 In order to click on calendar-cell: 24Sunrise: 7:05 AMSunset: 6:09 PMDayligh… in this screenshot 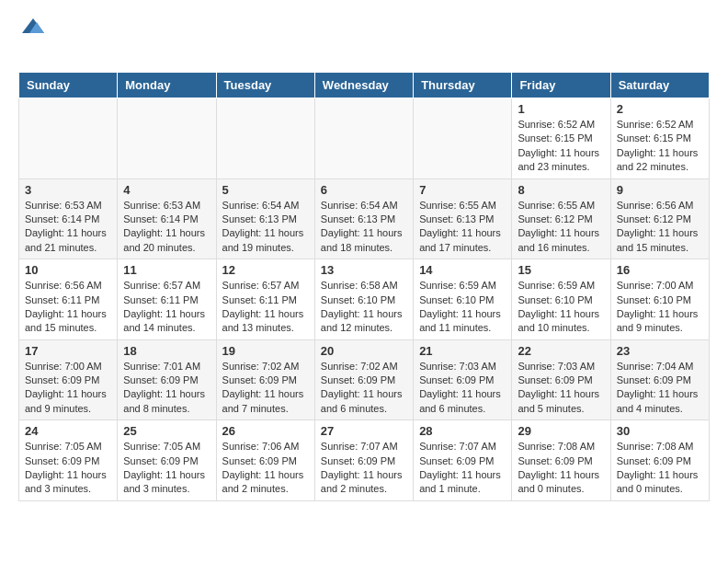, I will do `click(68, 461)`.